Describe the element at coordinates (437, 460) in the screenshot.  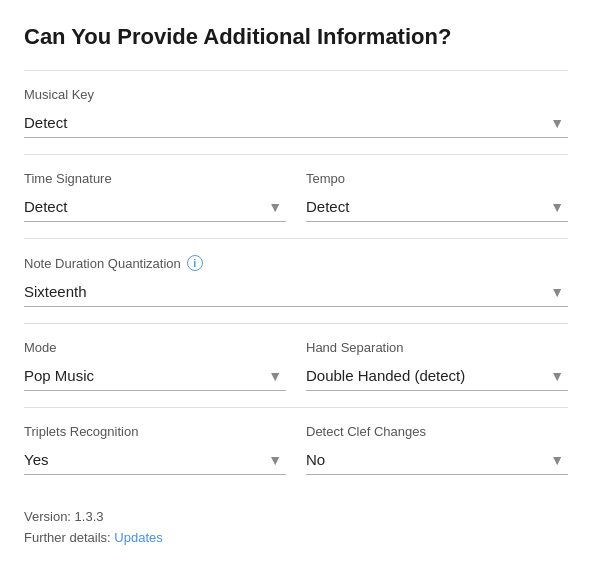
I see `detect-clef-select-wrapper: No Yes ▼` at that location.